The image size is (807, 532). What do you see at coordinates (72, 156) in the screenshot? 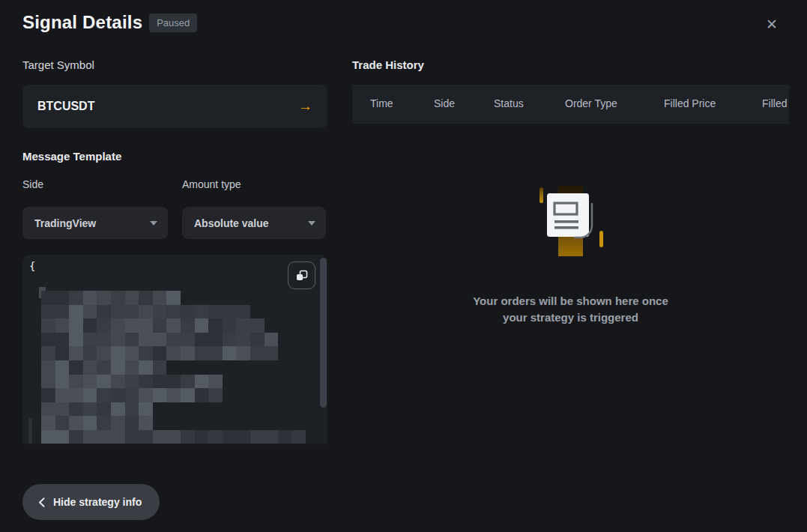
I see `message-template-title: Message Template` at bounding box center [72, 156].